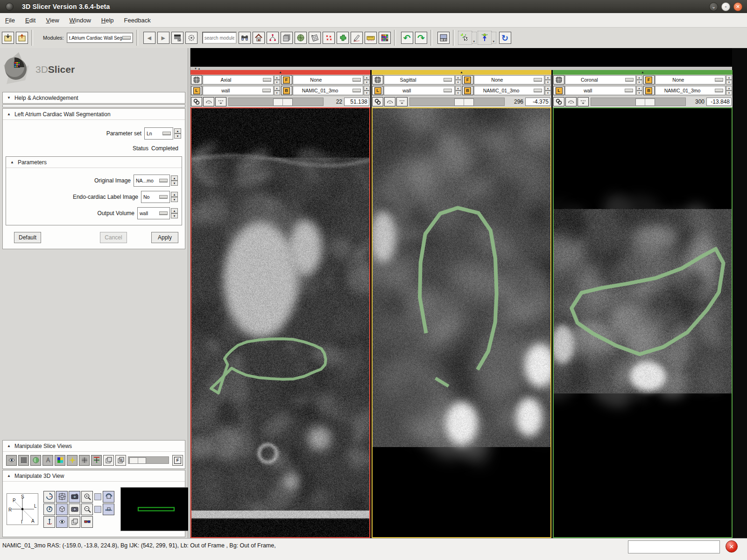 This screenshot has width=747, height=560. I want to click on sagittal-foreground-spinner: ▲▼, so click(548, 80).